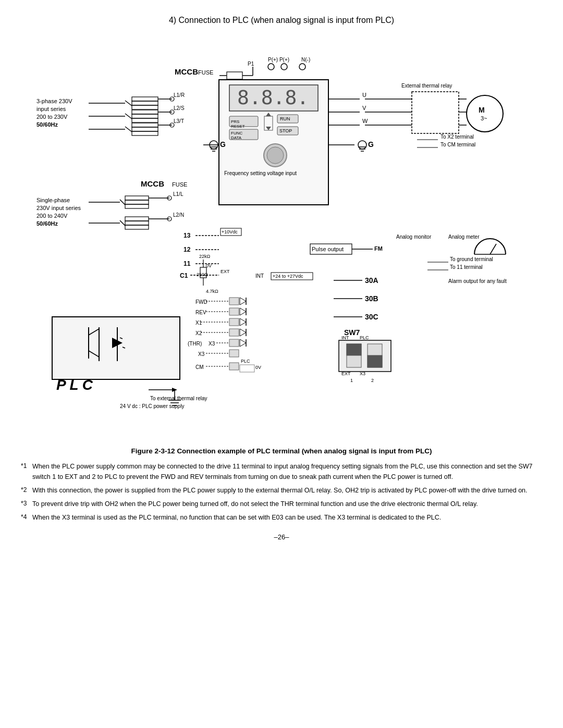 The image size is (563, 728). I want to click on 30b-label: 30B, so click(372, 299).